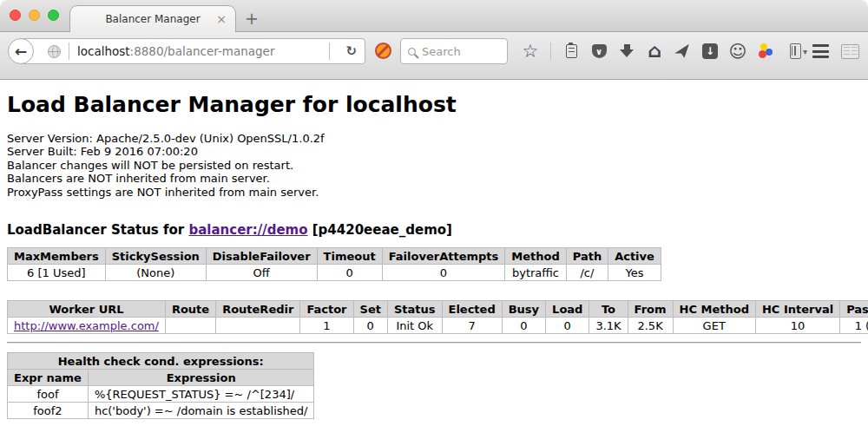 This screenshot has width=868, height=426. I want to click on header-cell: Busy, so click(523, 309).